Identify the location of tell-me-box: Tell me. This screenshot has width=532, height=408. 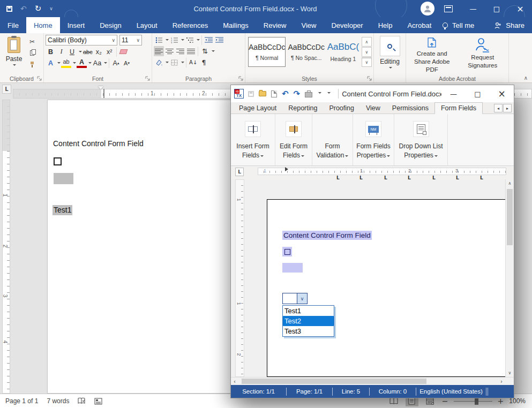
(471, 26).